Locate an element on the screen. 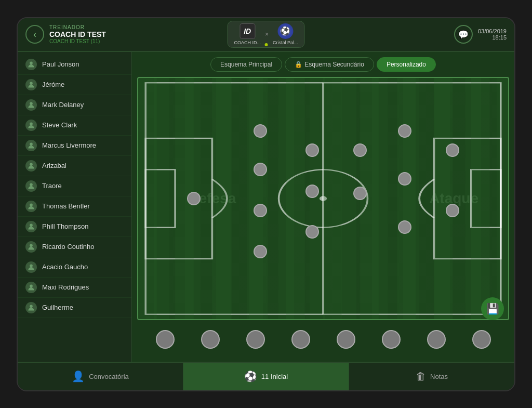  player-item-1: Jéróme is located at coordinates (75, 85).